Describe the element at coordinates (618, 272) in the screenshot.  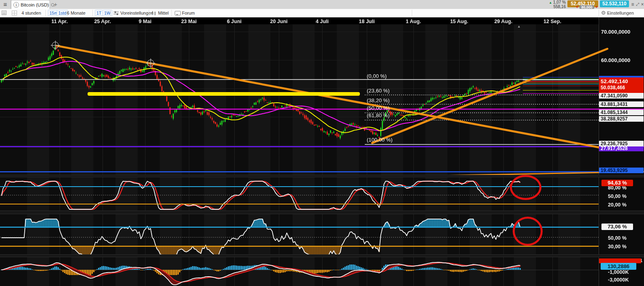
I see `macd-level-m1: -1,0000K` at that location.